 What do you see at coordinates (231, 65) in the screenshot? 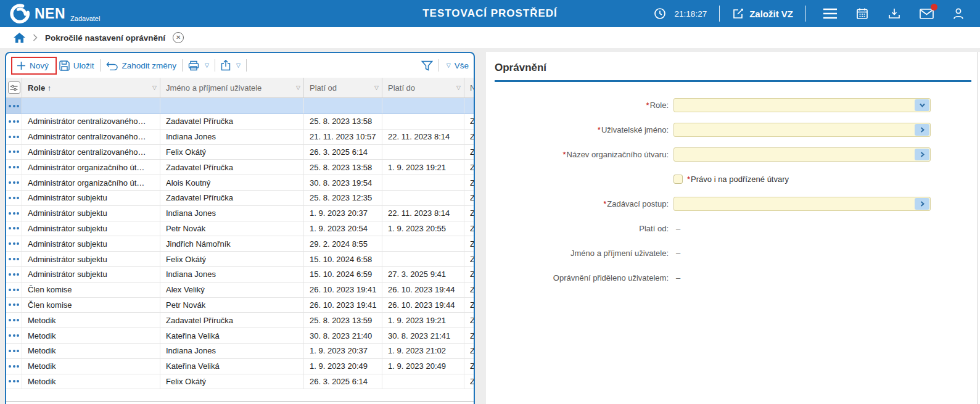
I see `export-button: ▽` at bounding box center [231, 65].